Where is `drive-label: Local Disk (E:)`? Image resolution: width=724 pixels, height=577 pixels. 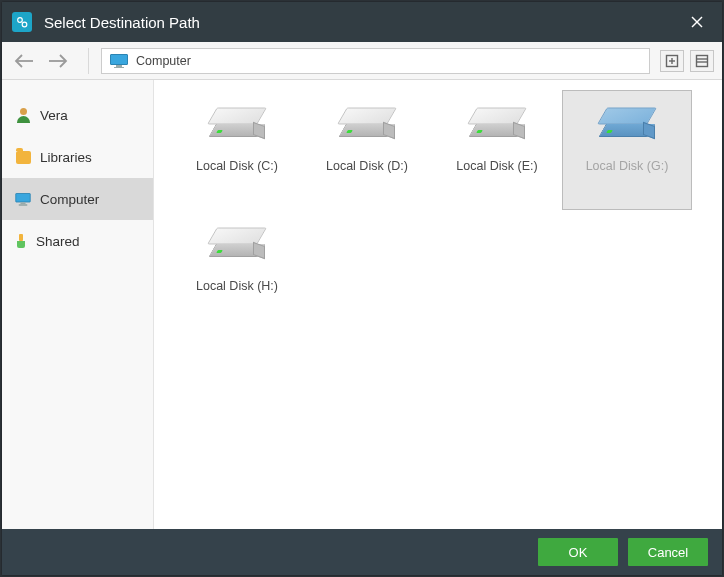 drive-label: Local Disk (E:) is located at coordinates (496, 166).